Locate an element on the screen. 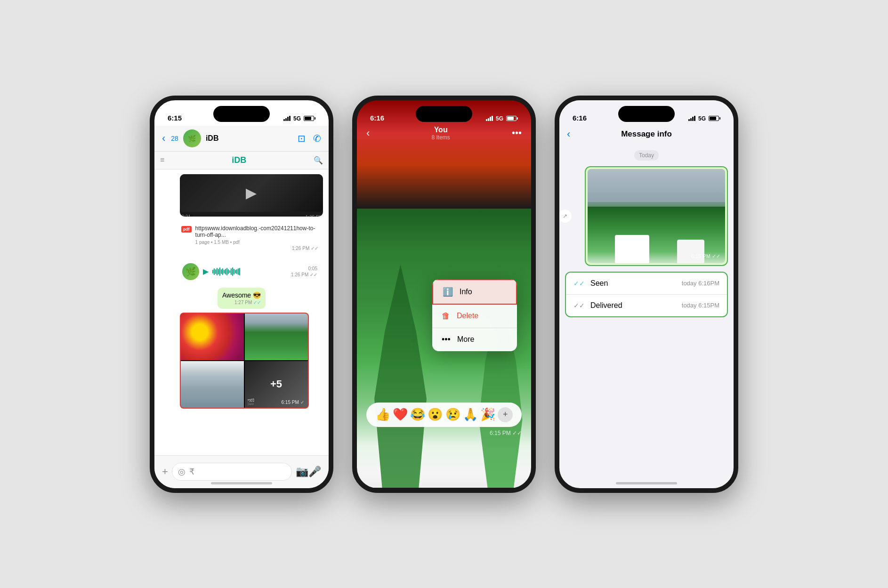 The width and height of the screenshot is (888, 588). rupee-icon: ₹ is located at coordinates (192, 472).